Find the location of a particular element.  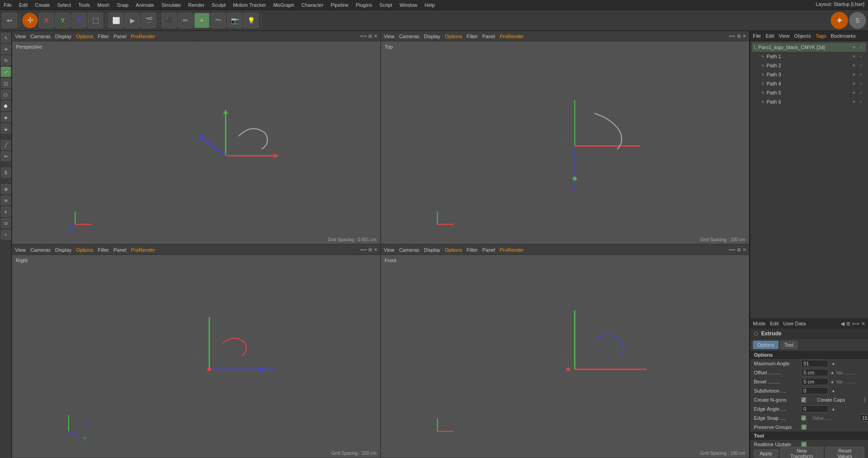

vp-br-panel: Panel is located at coordinates (489, 250).